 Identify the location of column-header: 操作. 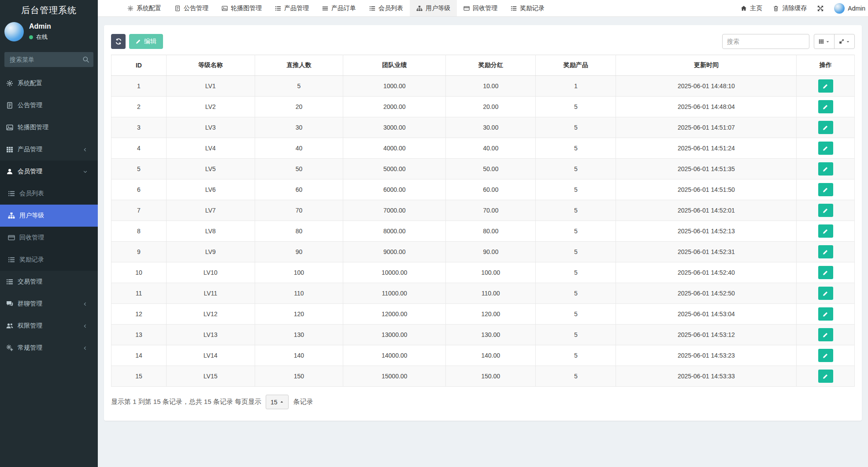
(826, 65).